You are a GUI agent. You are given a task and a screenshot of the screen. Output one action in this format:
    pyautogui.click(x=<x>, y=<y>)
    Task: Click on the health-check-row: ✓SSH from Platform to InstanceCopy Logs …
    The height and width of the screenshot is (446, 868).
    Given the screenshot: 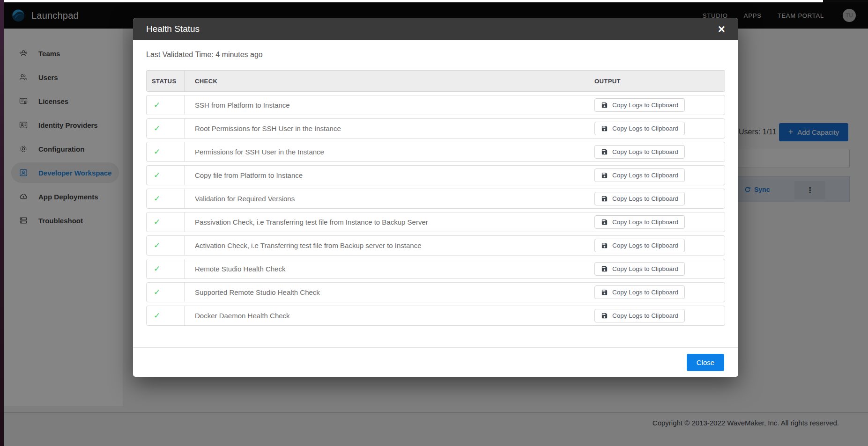 What is the action you would take?
    pyautogui.click(x=436, y=105)
    